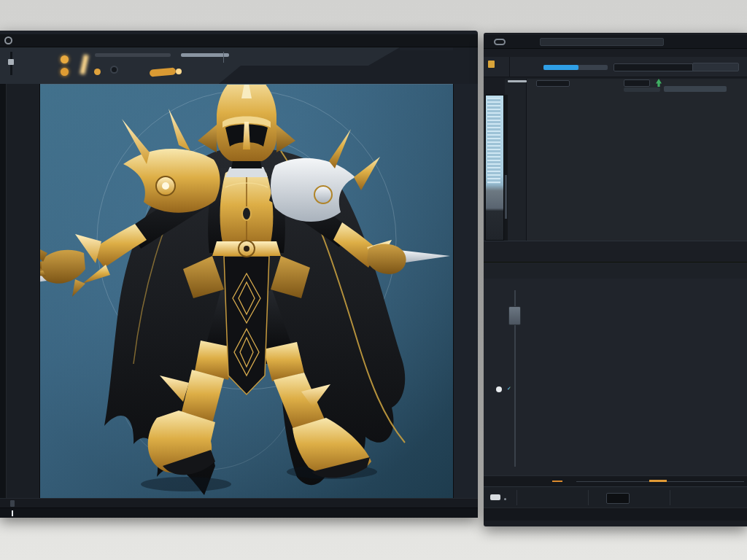 The height and width of the screenshot is (560, 747). What do you see at coordinates (616, 481) in the screenshot?
I see `preview-label-row` at bounding box center [616, 481].